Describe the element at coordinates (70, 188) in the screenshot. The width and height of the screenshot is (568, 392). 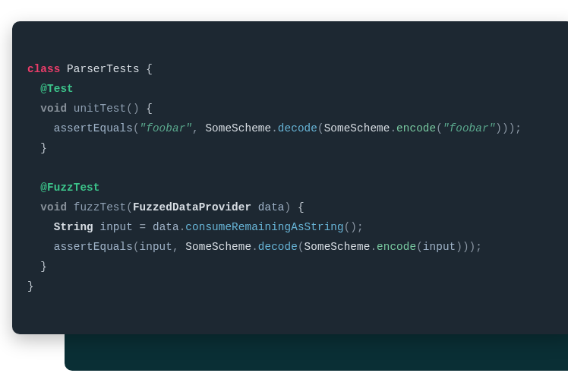
I see `annotation-fuzztest: @FuzzTest` at that location.